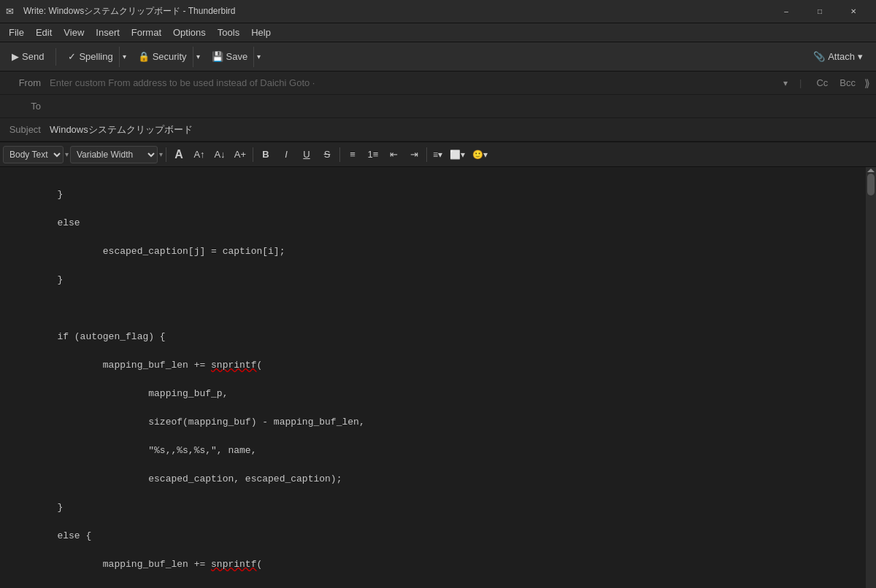 The image size is (876, 588). I want to click on insert-icon: ⬜, so click(456, 155).